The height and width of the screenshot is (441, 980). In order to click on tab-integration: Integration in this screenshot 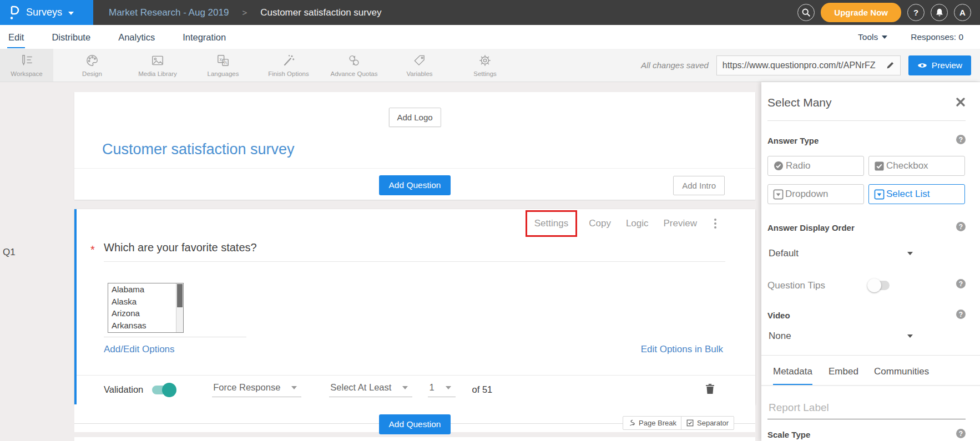, I will do `click(204, 37)`.